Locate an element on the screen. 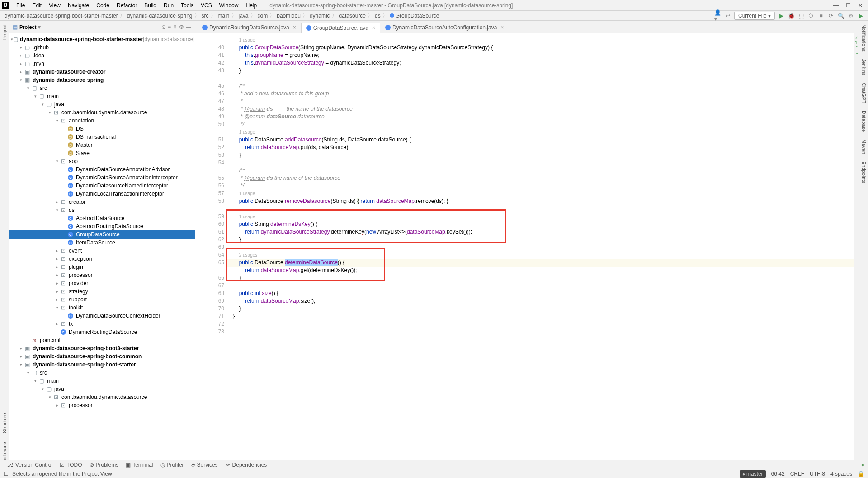  git-branch-badge: ● master is located at coordinates (753, 474).